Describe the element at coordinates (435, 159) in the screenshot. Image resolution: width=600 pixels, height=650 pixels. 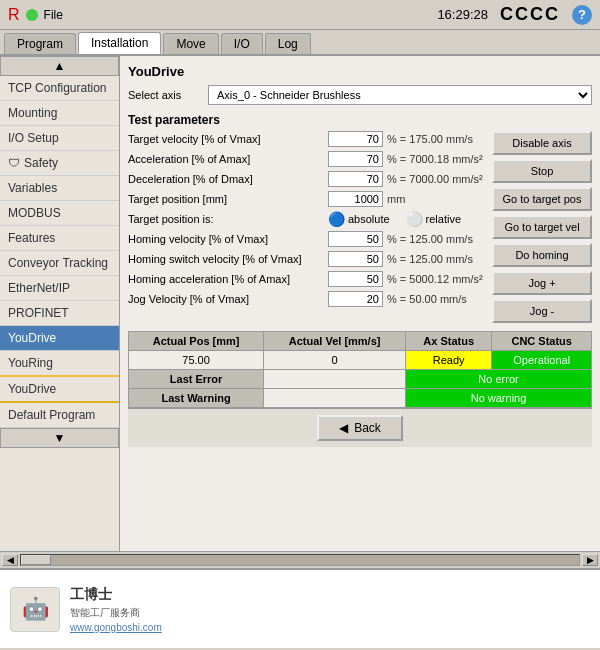
I see `param-unit-accel: % = 7000.18 mm/s²` at that location.